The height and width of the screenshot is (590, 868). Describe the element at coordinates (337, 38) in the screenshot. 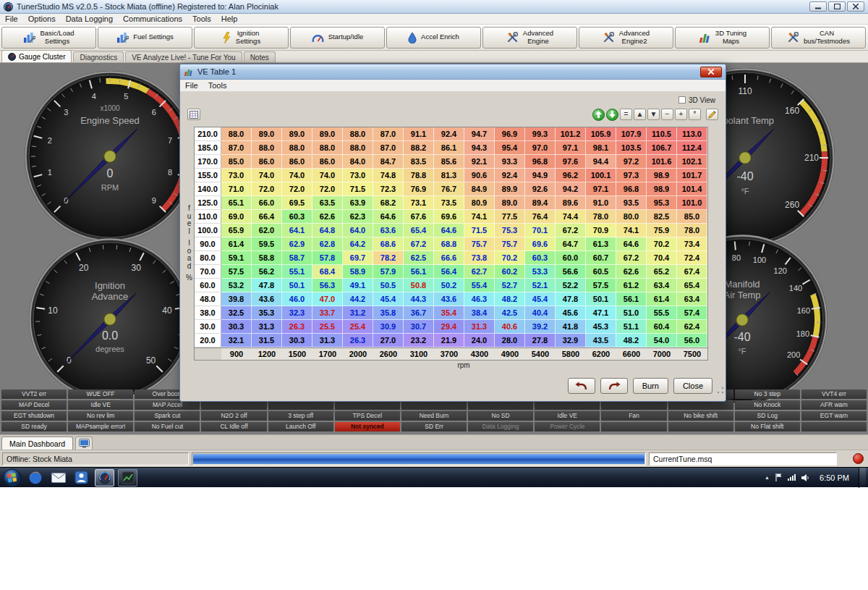

I see `toolbar-startup-idle: Startup/Idle` at that location.